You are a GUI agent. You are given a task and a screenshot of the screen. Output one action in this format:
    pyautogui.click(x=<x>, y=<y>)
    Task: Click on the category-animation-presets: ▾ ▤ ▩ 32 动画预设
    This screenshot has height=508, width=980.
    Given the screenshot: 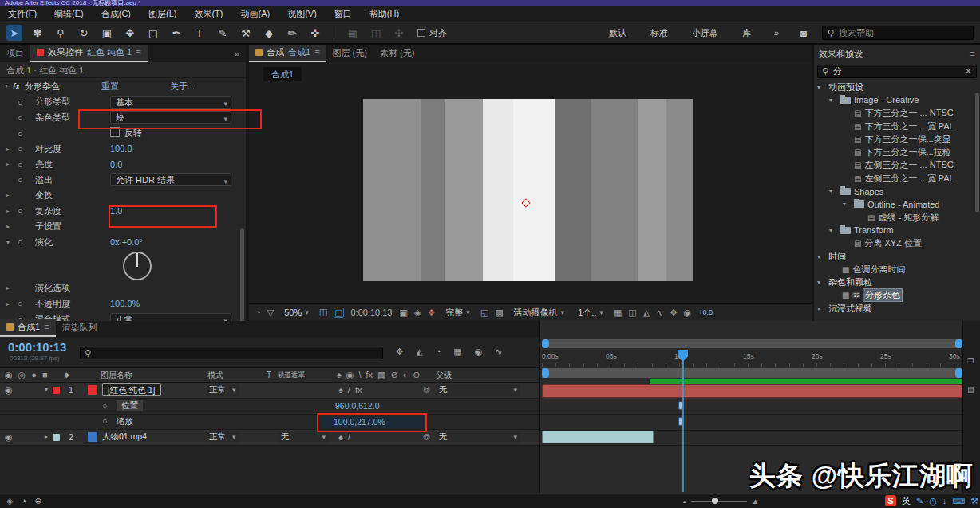 What is the action you would take?
    pyautogui.click(x=897, y=87)
    